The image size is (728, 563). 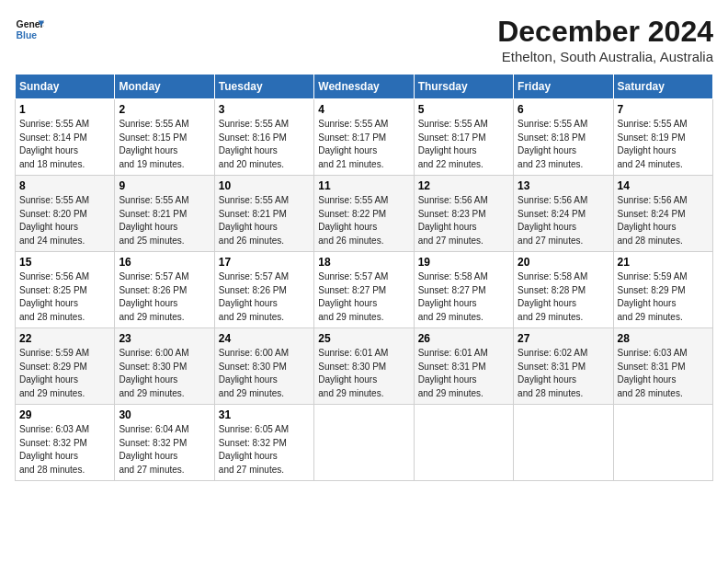 What do you see at coordinates (364, 262) in the screenshot?
I see `day-number: 18` at bounding box center [364, 262].